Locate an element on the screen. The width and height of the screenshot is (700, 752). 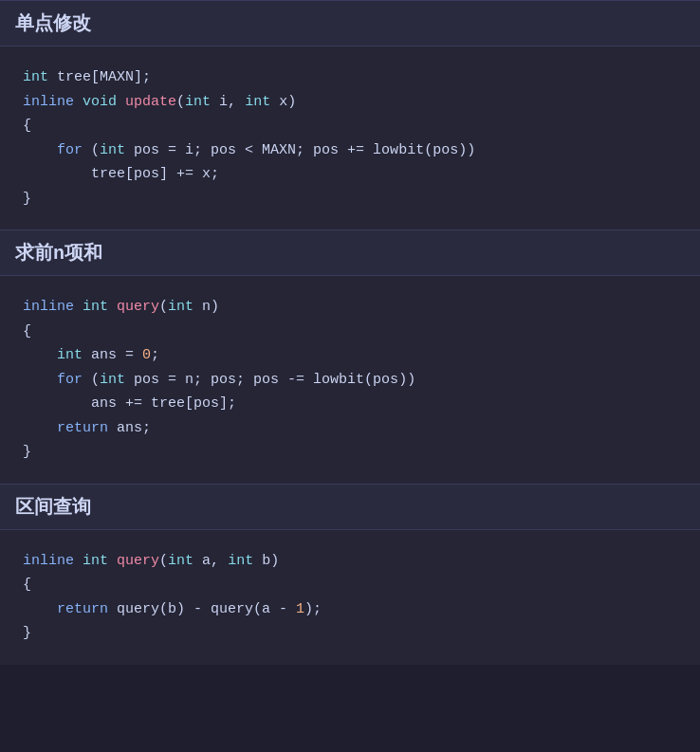
code-line-ps4: for (int pos = n; pos; pos -= lowbit(pos… is located at coordinates (350, 380).